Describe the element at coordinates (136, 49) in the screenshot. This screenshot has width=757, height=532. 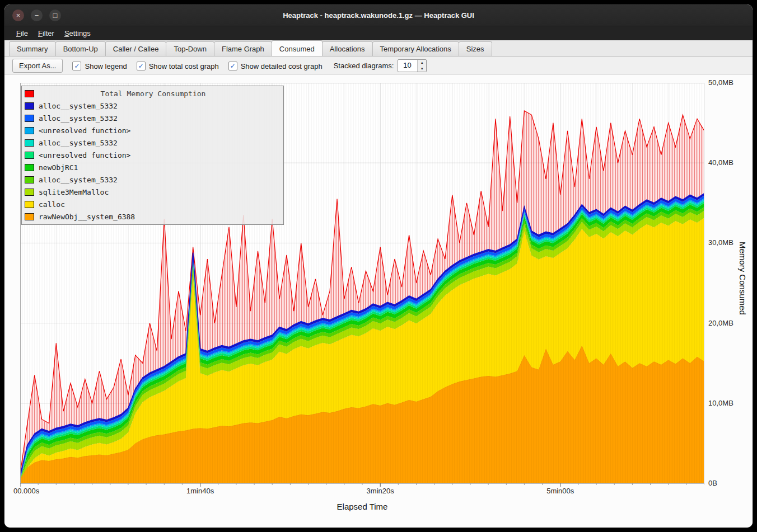
I see `tab-caller-callee: Caller / Callee` at that location.